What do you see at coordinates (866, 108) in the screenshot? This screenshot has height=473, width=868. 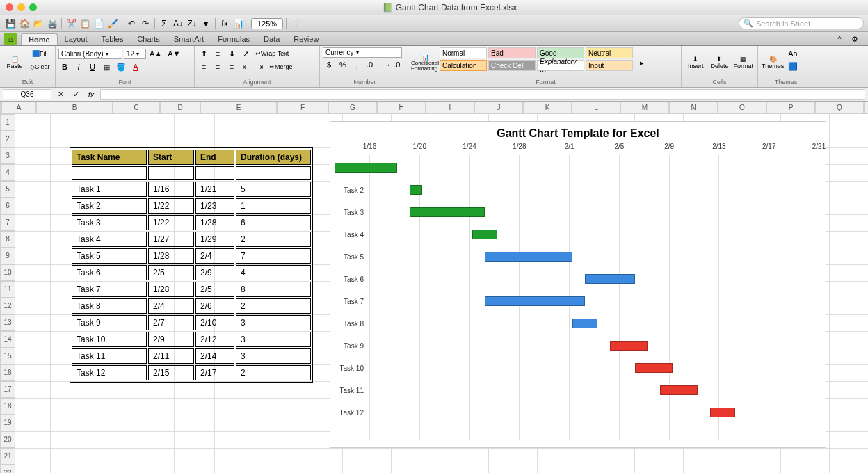 I see `column-header: R` at bounding box center [866, 108].